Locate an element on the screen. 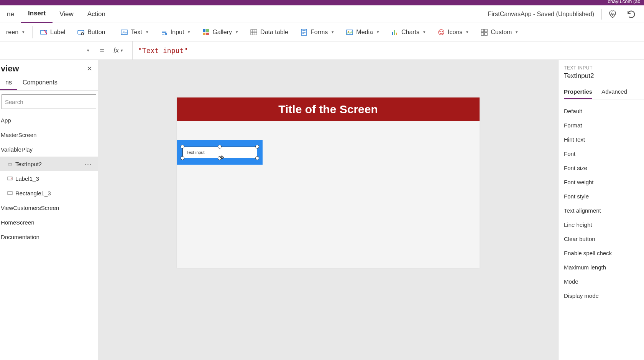  formula-input: "Text input" is located at coordinates (160, 51).